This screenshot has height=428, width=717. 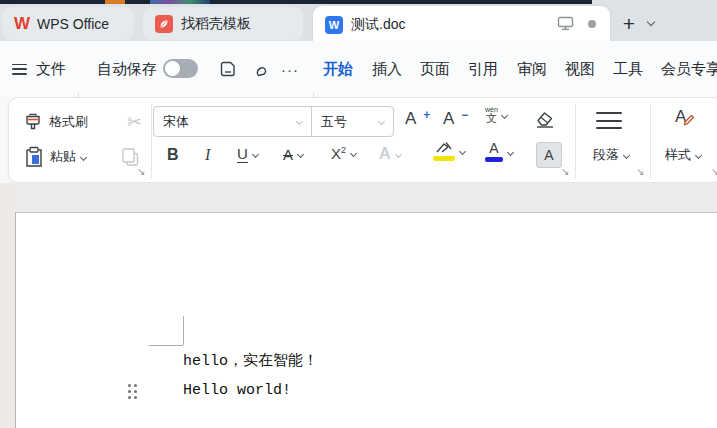 What do you see at coordinates (130, 157) in the screenshot?
I see `copy-button` at bounding box center [130, 157].